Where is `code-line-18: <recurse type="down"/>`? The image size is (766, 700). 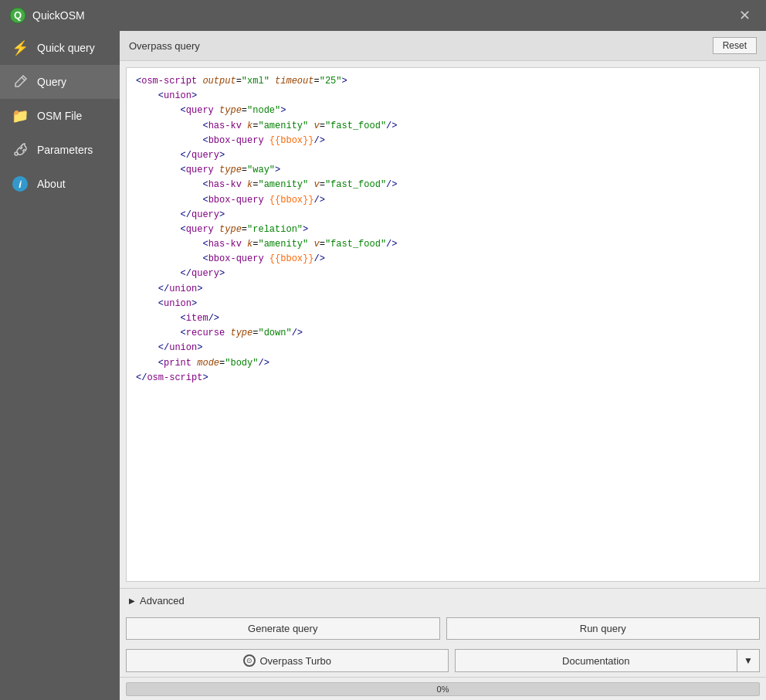
code-line-18: <recurse type="down"/> is located at coordinates (443, 334).